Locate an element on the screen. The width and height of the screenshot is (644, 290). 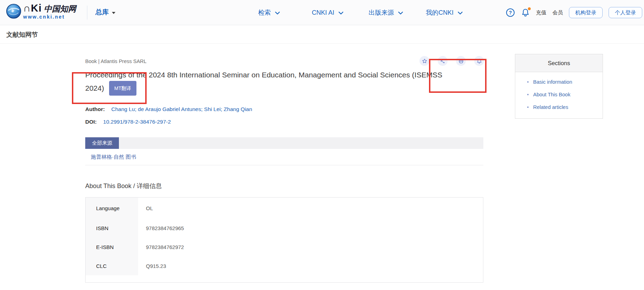
nav-divider is located at coordinates (87, 13).